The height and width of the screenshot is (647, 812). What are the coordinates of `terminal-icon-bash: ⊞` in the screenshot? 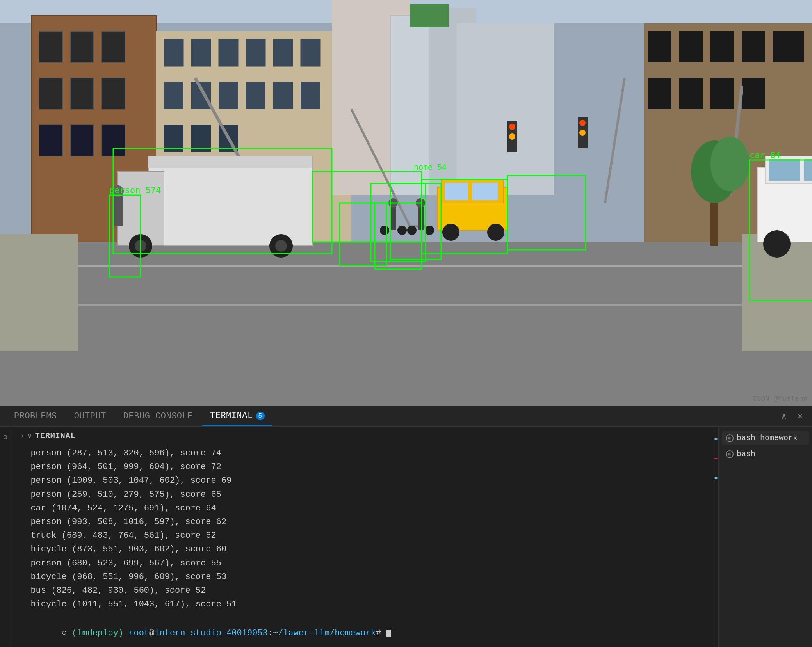 It's located at (730, 454).